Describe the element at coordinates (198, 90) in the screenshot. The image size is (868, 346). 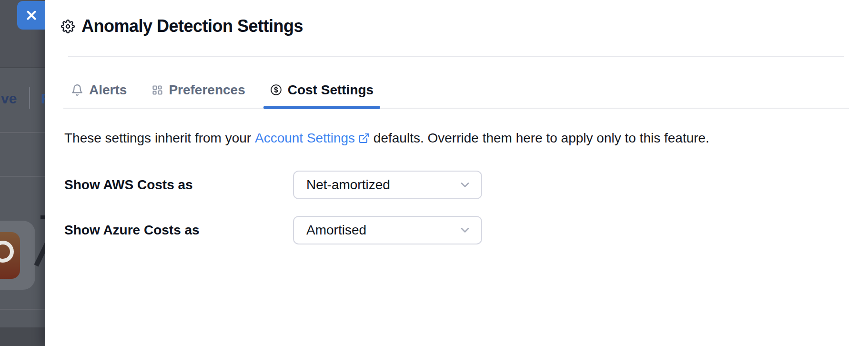
I see `tab-preferences: Preferences` at that location.